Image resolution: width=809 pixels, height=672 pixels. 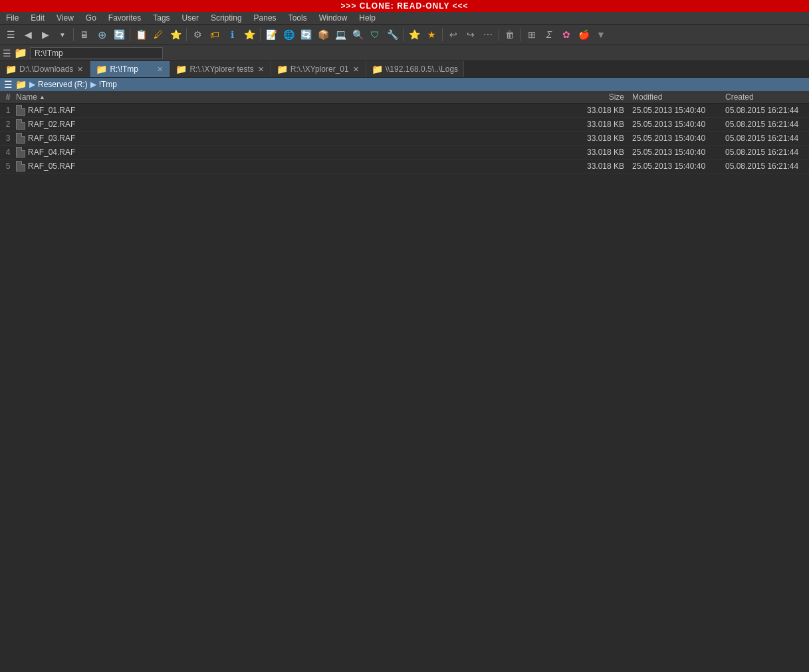 I want to click on delete-icon: 🗑, so click(x=510, y=35).